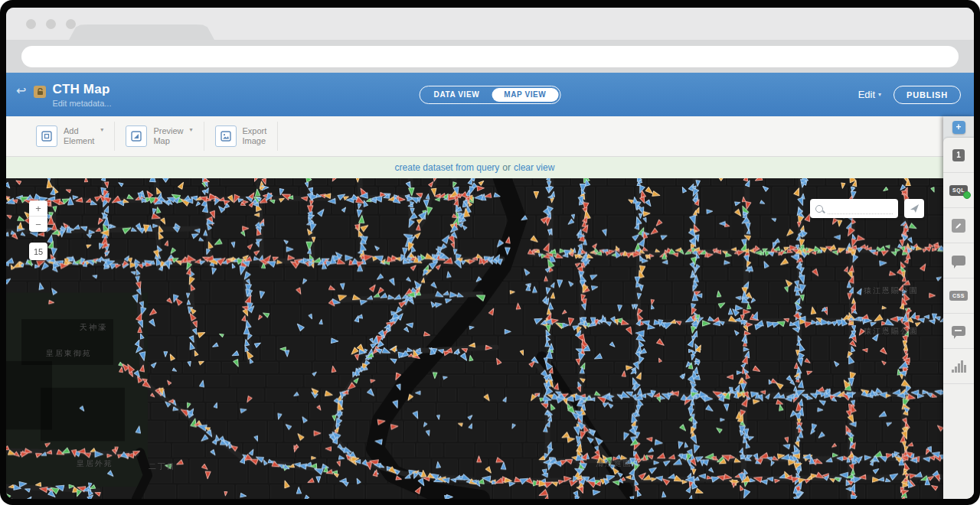 The height and width of the screenshot is (505, 980). What do you see at coordinates (967, 195) in the screenshot?
I see `status-dot-icon` at bounding box center [967, 195].